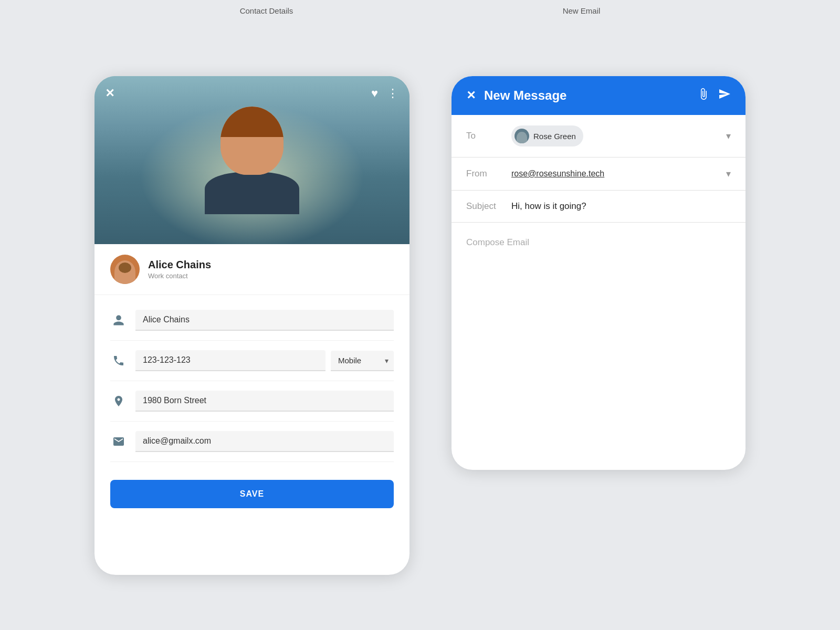 The image size is (840, 630). I want to click on subject-label: Subject, so click(485, 206).